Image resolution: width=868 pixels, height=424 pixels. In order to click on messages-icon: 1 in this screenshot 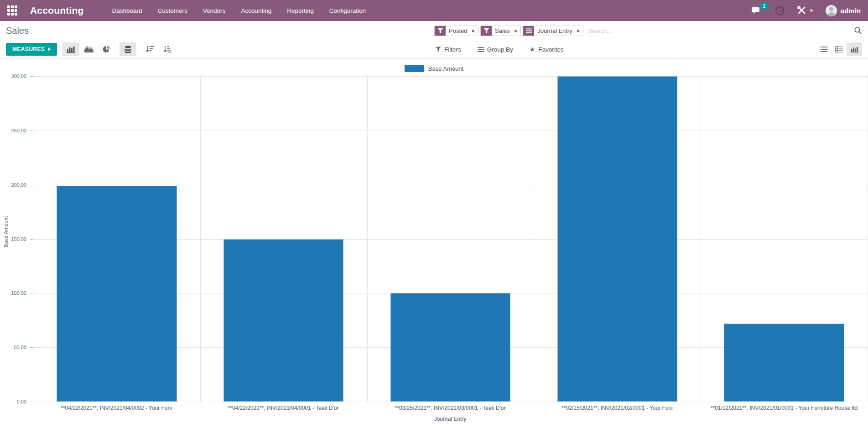, I will do `click(757, 10)`.